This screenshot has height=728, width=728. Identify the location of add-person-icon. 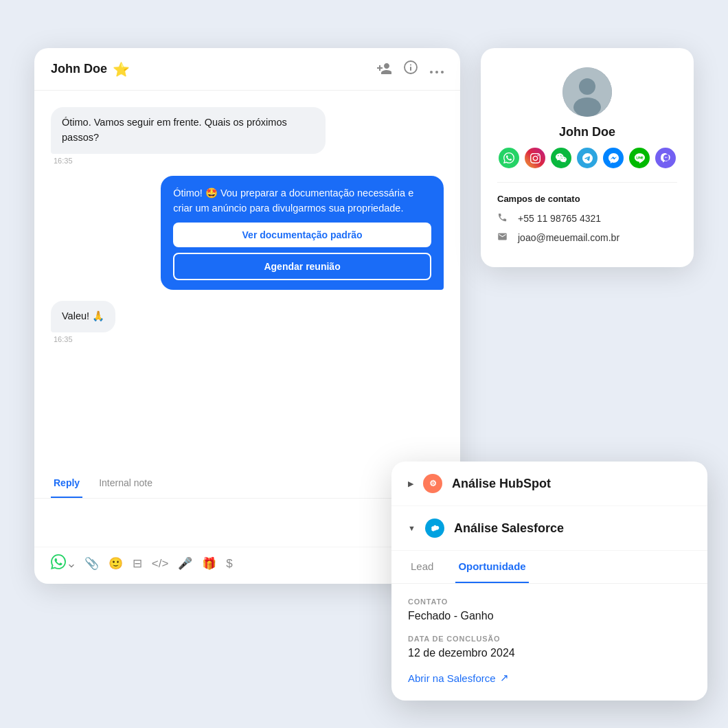
(384, 69).